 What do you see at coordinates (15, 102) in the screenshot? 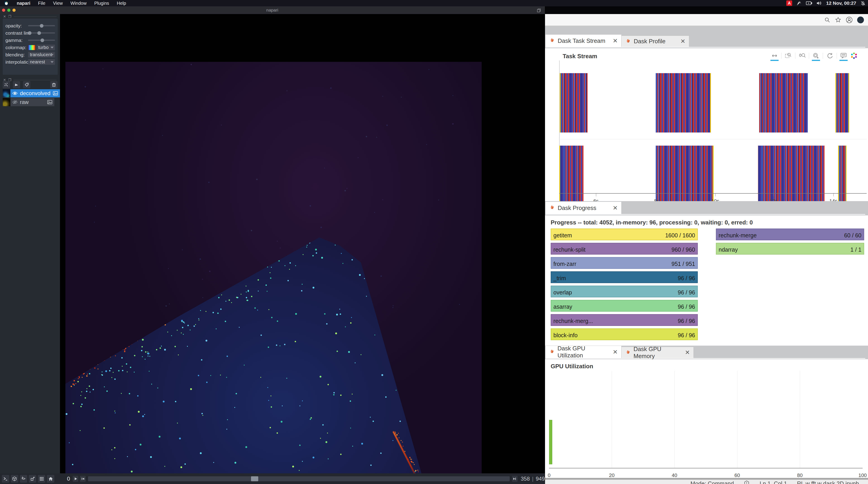
I see `visibility-off-icon` at bounding box center [15, 102].